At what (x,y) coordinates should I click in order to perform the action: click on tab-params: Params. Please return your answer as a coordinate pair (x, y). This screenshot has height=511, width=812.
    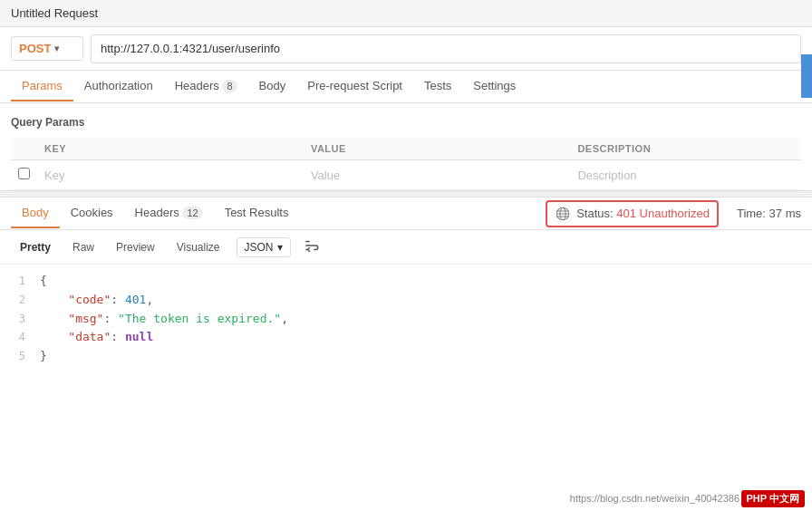
    Looking at the image, I should click on (42, 87).